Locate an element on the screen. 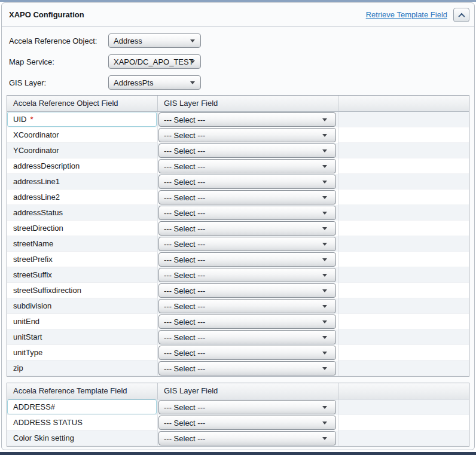  field-name-cell: streetSuffix is located at coordinates (83, 275).